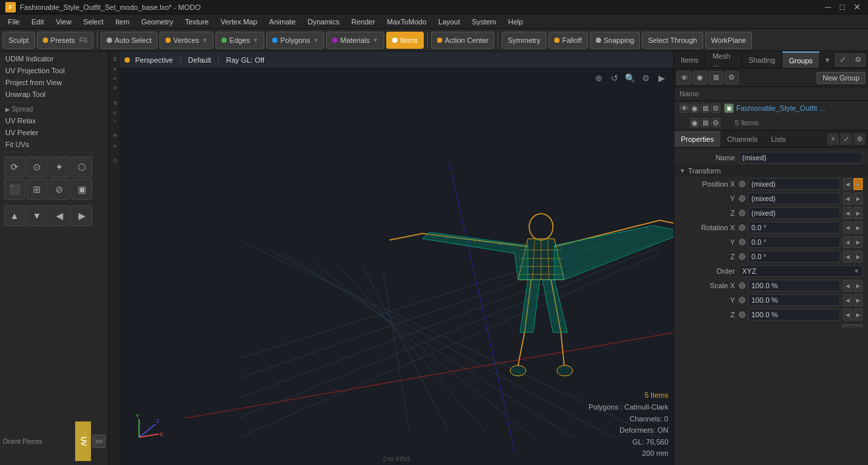 This screenshot has height=465, width=868. I want to click on props-more-btn: >>, so click(853, 326).